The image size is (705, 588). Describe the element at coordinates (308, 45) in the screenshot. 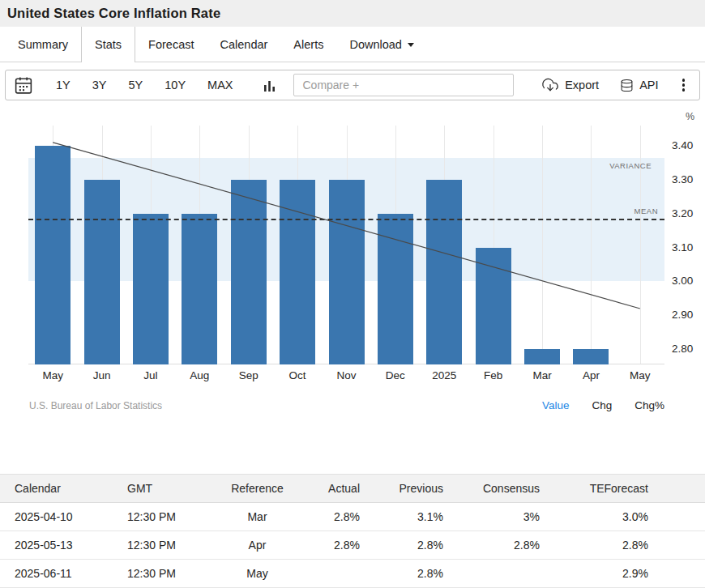

I see `tab-label: Alerts` at that location.